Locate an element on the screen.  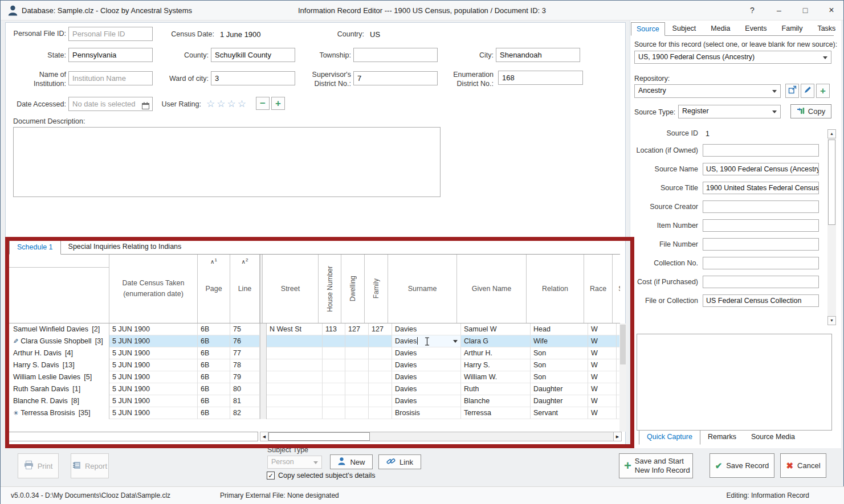
cell-family: 127 is located at coordinates (381, 329).